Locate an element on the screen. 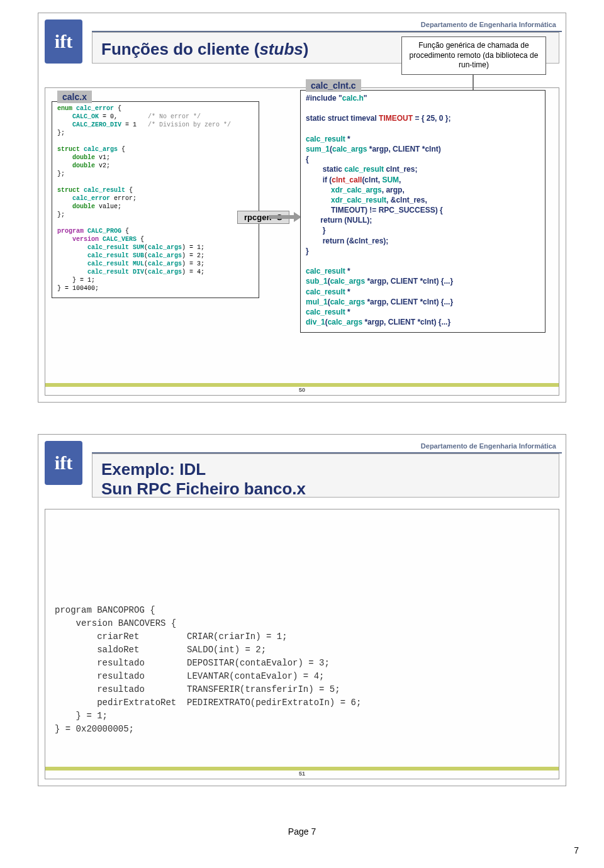  logo-2: ift is located at coordinates (64, 463).